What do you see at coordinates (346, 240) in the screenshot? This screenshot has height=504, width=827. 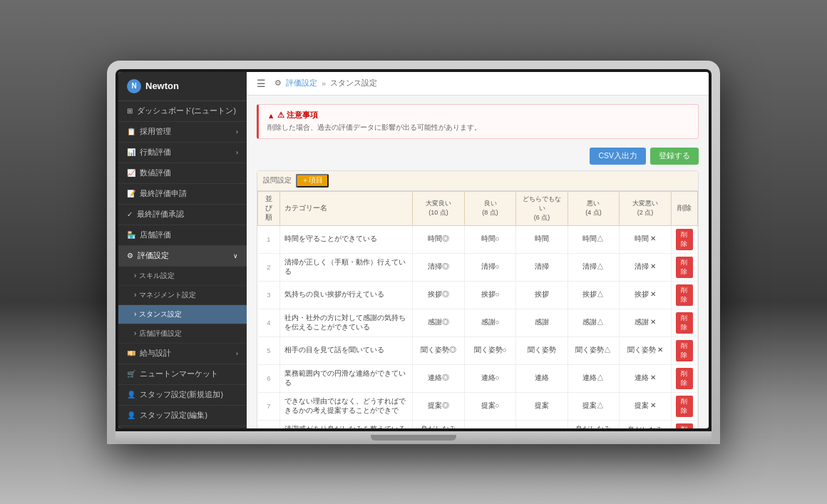 I see `cell-category: 時間を守ることができている` at bounding box center [346, 240].